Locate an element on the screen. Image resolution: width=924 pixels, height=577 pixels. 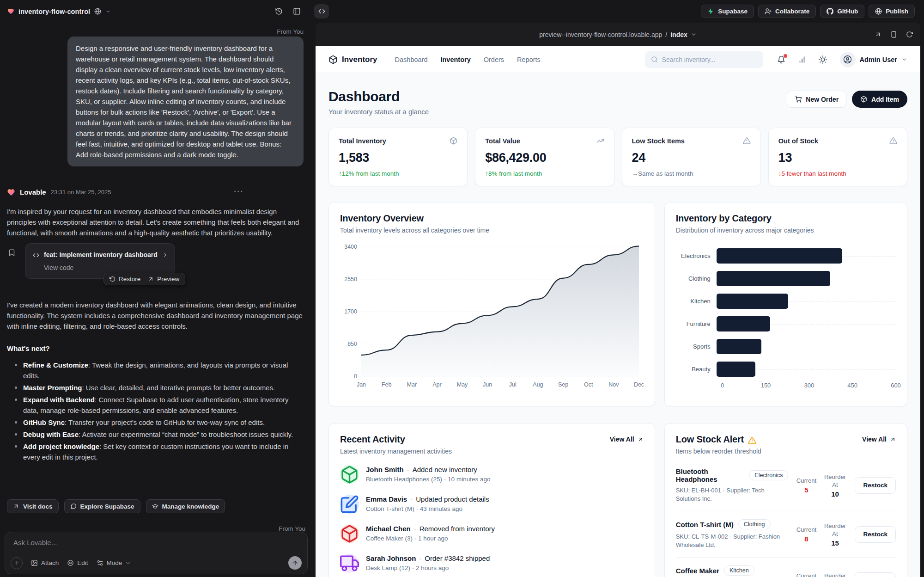
category-bar-row: Clothing is located at coordinates (786, 278).